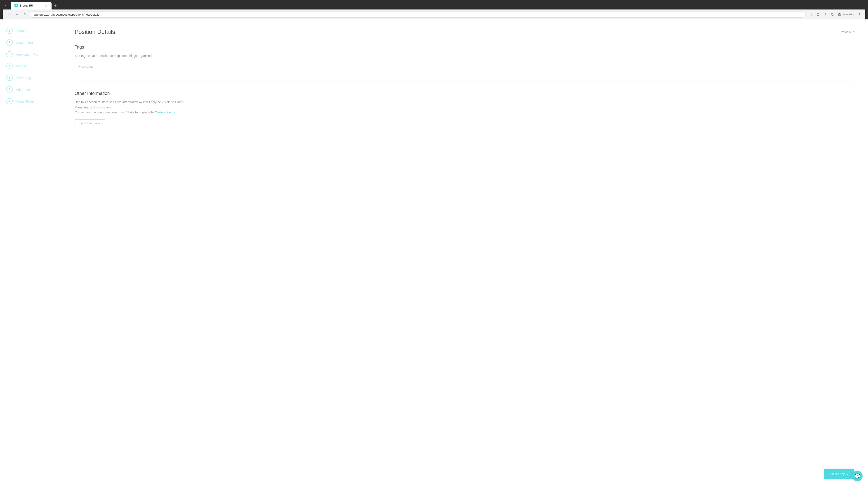 The image size is (868, 488). Describe the element at coordinates (418, 14) in the screenshot. I see `address-bar-url: app.breezy.hr/app/c/moodjoy/positions/ne…` at that location.